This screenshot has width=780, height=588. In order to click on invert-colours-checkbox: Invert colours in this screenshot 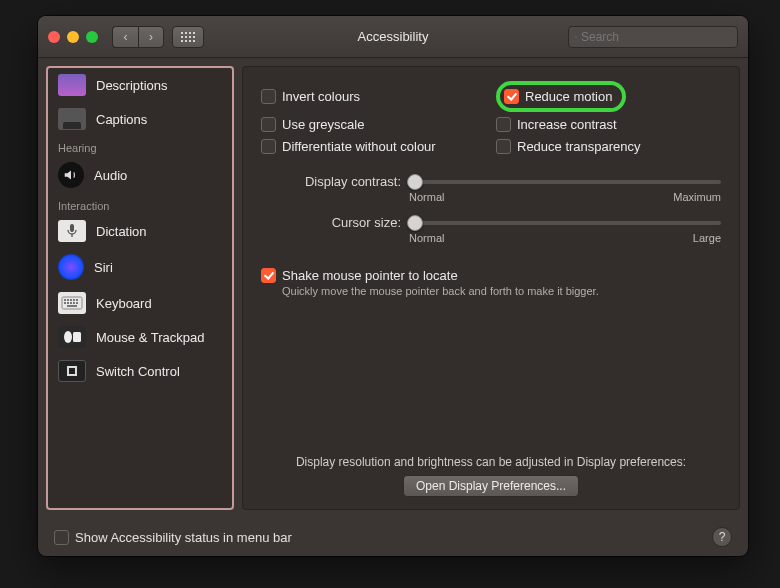, I will do `click(374, 96)`.